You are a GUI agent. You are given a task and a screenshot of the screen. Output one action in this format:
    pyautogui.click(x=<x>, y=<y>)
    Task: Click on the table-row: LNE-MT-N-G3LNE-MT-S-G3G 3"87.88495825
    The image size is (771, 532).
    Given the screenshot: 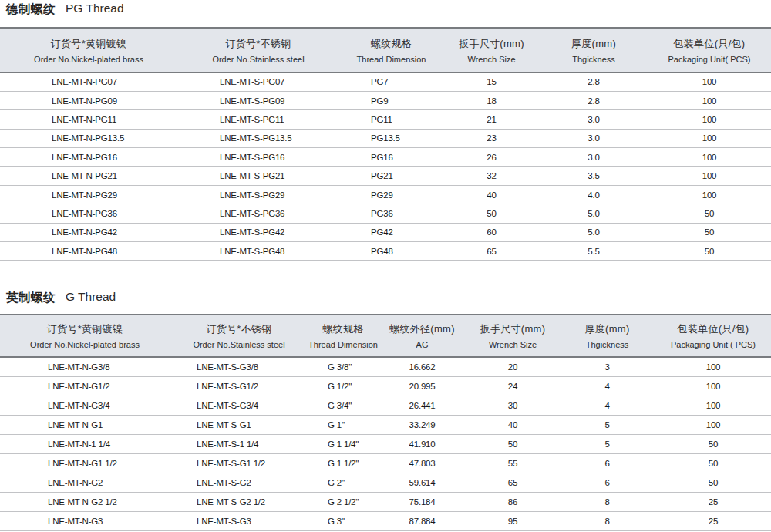 What is the action you would take?
    pyautogui.click(x=386, y=521)
    